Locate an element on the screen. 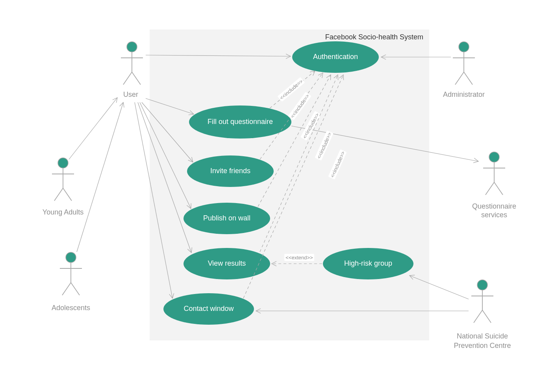 The height and width of the screenshot is (392, 556). actor-adolescents: Adolescents is located at coordinates (71, 282).